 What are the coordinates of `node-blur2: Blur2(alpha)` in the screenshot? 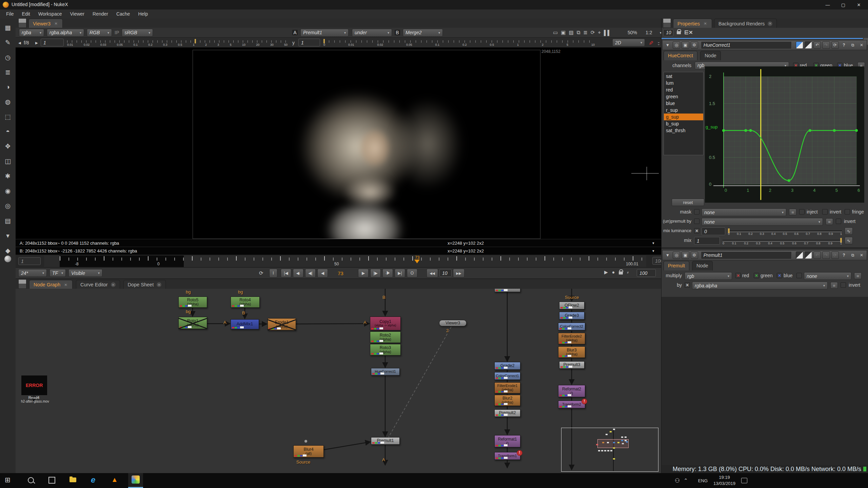 It's located at (507, 401).